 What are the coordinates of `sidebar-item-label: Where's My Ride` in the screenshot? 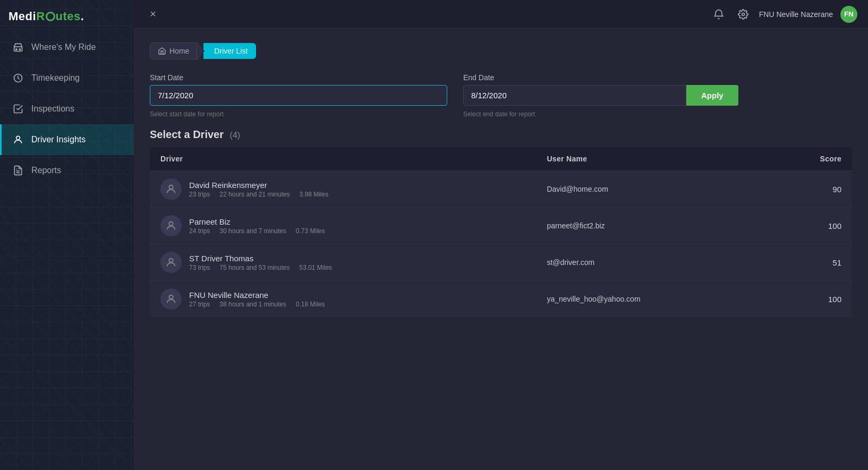 It's located at (64, 47).